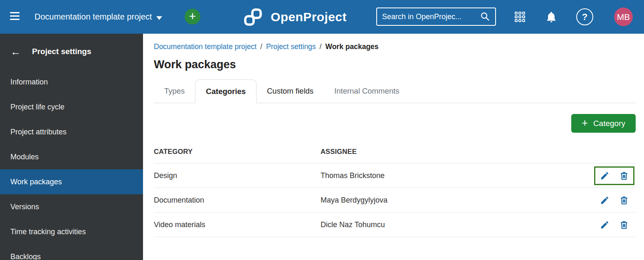 The height and width of the screenshot is (260, 644). I want to click on highlight-box, so click(614, 176).